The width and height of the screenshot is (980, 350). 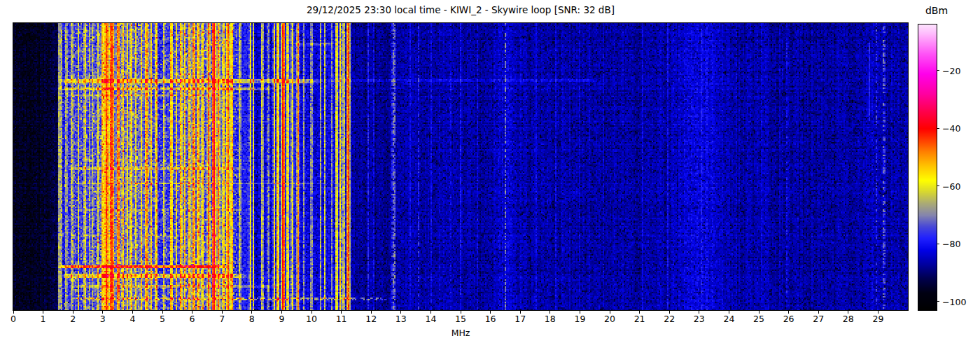 I want to click on x-tick-label: 2, so click(x=73, y=319).